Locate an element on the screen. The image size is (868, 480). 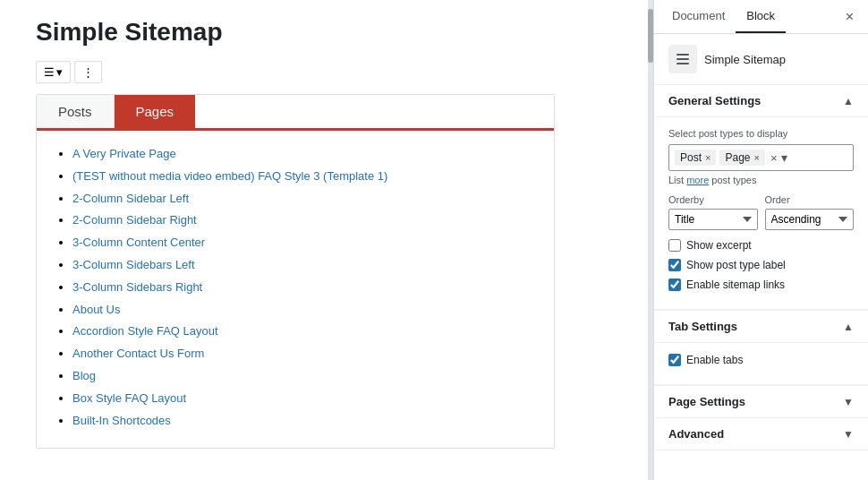
sitemap-link: Accordion Style FAQ Layout is located at coordinates (145, 331).